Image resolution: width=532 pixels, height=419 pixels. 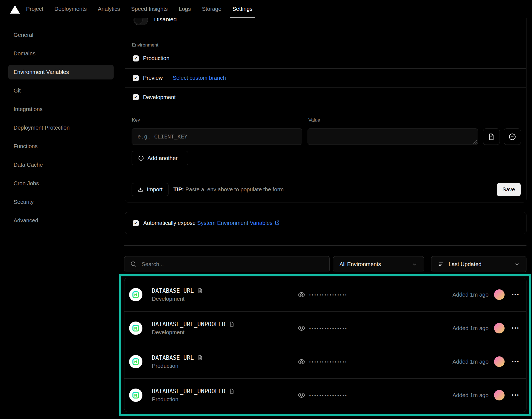 I want to click on env-var-row: DATABASE_URL Development •••••••••••••••…, so click(x=325, y=295).